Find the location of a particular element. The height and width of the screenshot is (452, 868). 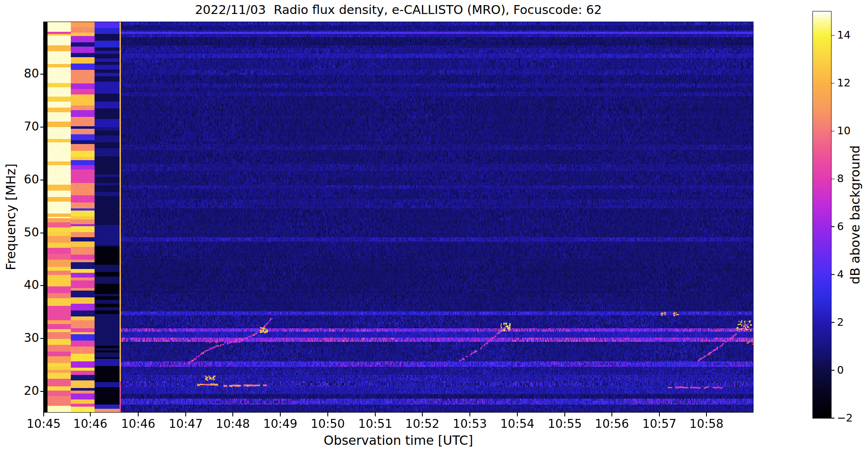

colorbar is located at coordinates (822, 215).